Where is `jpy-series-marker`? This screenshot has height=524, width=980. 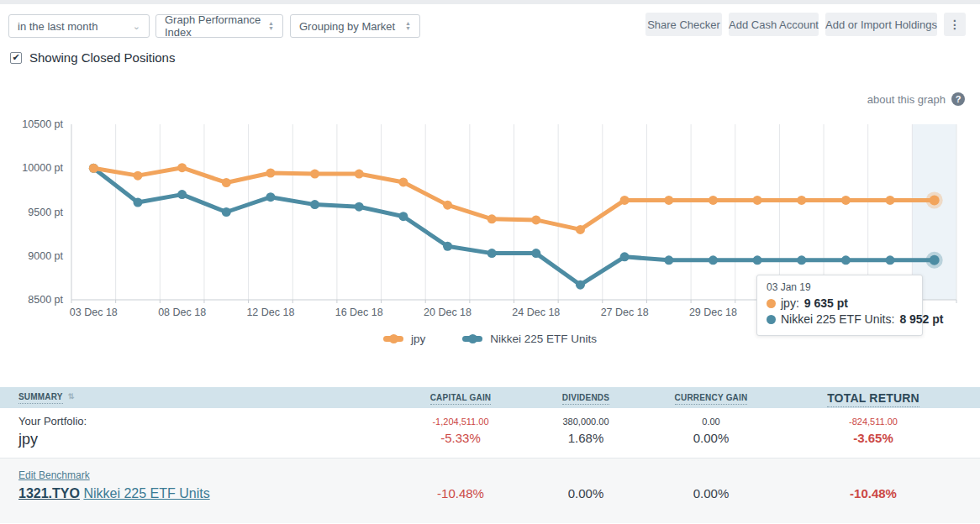
jpy-series-marker is located at coordinates (393, 339).